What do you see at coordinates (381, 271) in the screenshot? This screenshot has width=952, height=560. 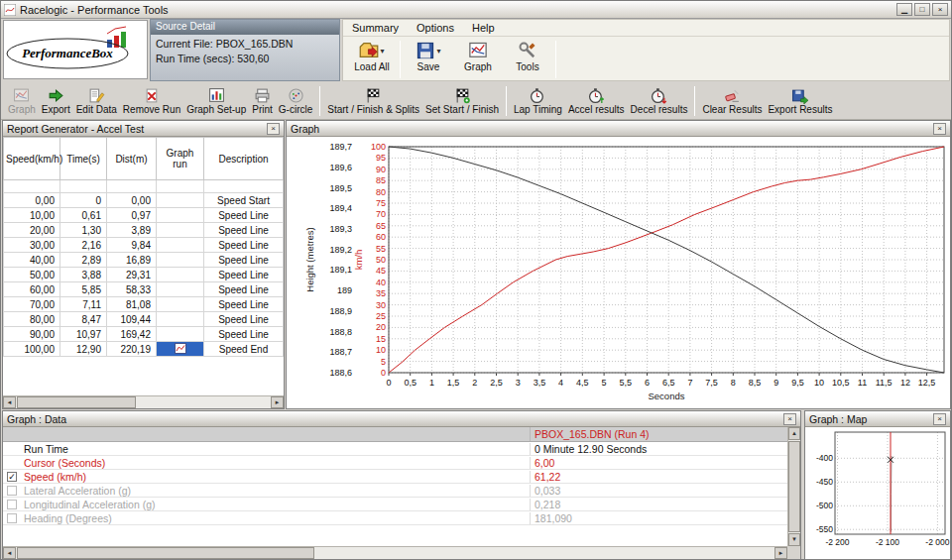 I see `svg-text: 45` at bounding box center [381, 271].